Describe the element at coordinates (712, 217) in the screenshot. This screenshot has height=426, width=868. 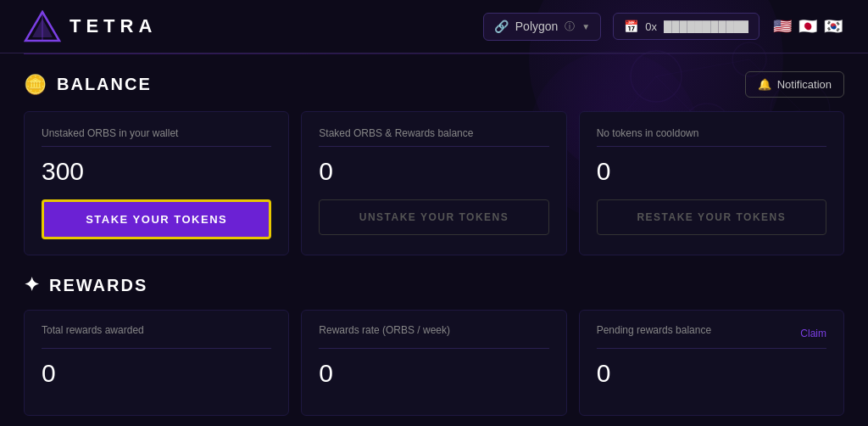
I see `restake-tokens-button: RESTAKE YOUR TOKENS` at that location.